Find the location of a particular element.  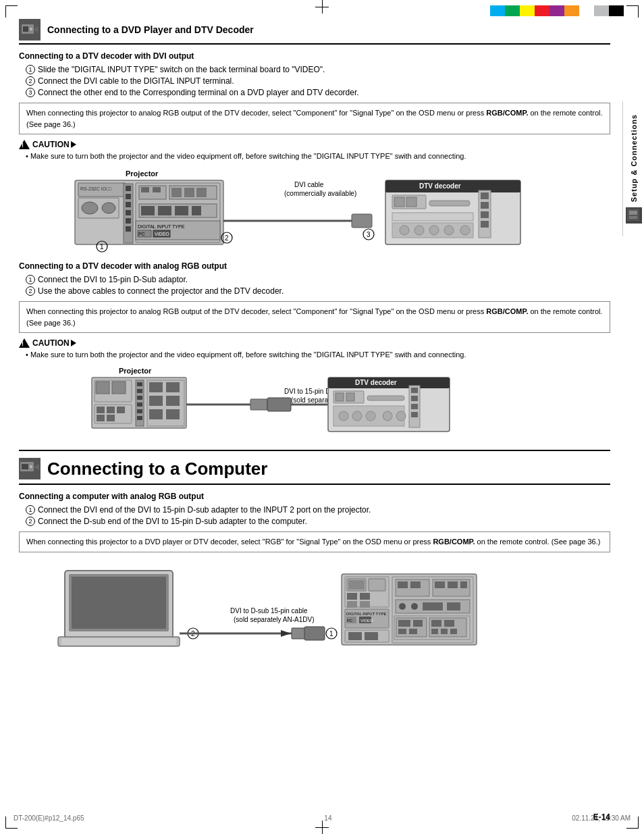

dvi-step-1: 1 Slide the "DIGITAL INPUT TYPE" switch … is located at coordinates (318, 70).